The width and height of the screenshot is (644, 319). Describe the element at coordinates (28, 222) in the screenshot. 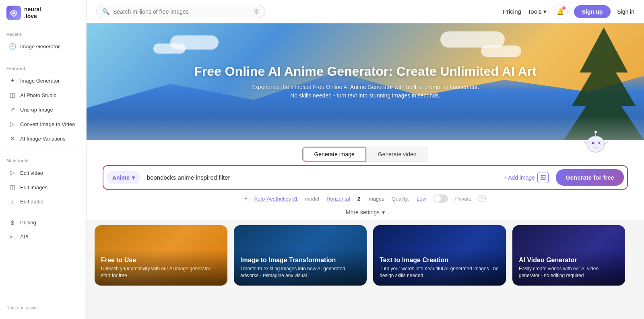

I see `sidebar-label: Pricing` at that location.